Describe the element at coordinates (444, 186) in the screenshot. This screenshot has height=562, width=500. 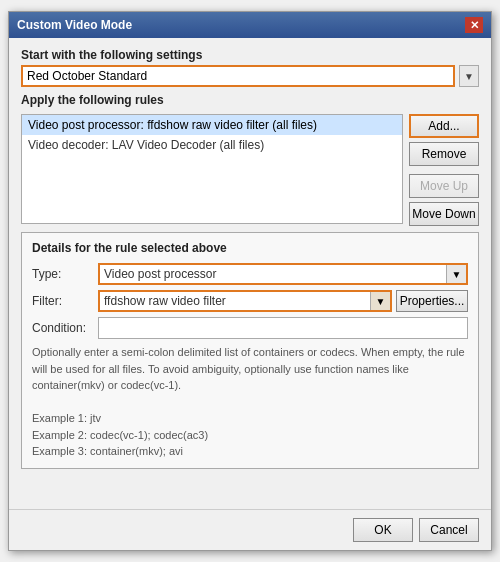
I see `move-up-button: Move Up` at that location.